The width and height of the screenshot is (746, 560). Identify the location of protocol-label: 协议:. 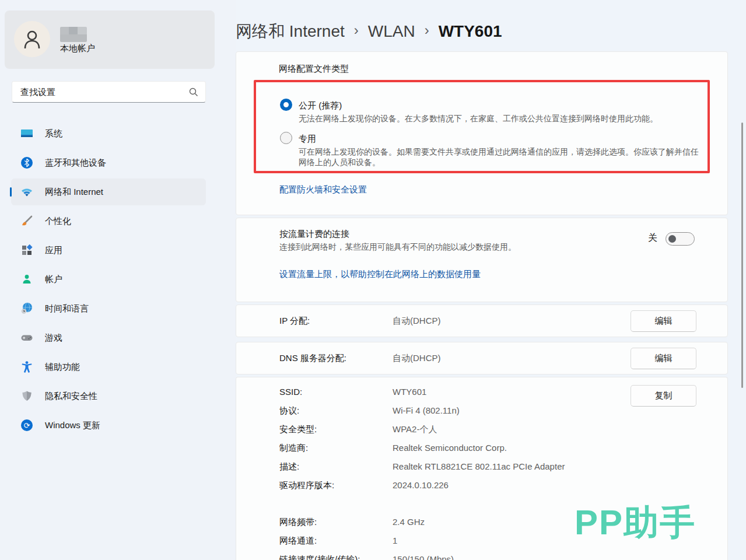
(289, 411).